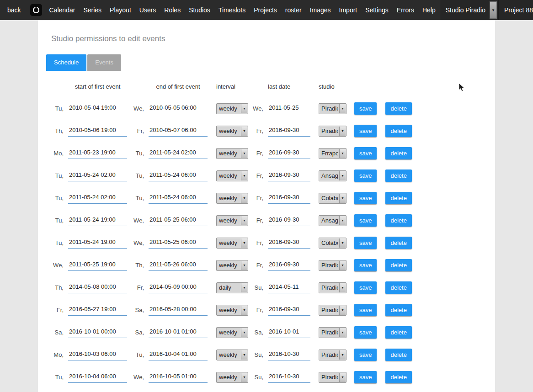 This screenshot has width=533, height=392. What do you see at coordinates (405, 10) in the screenshot?
I see `nav-item-errors: Errors` at bounding box center [405, 10].